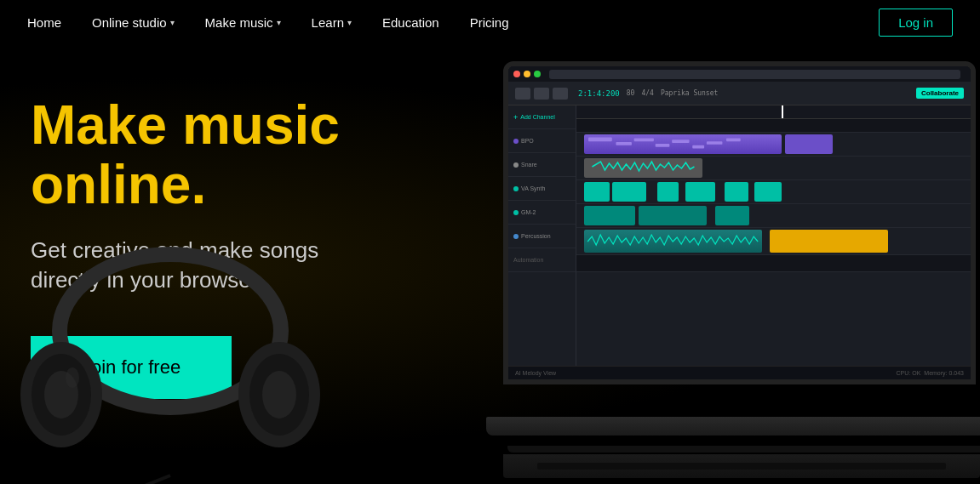  I want to click on daw-track-bpo: BPO, so click(542, 141).